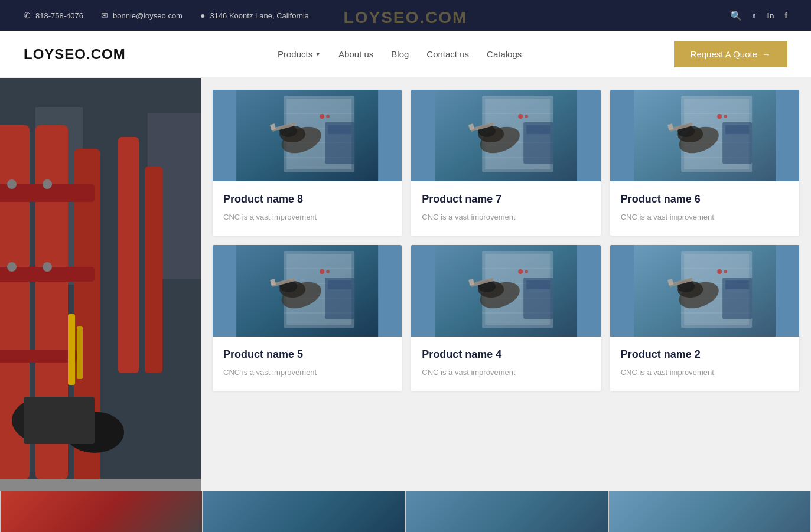 The image size is (811, 532). Describe the element at coordinates (786, 15) in the screenshot. I see `facebook-icon: f` at that location.